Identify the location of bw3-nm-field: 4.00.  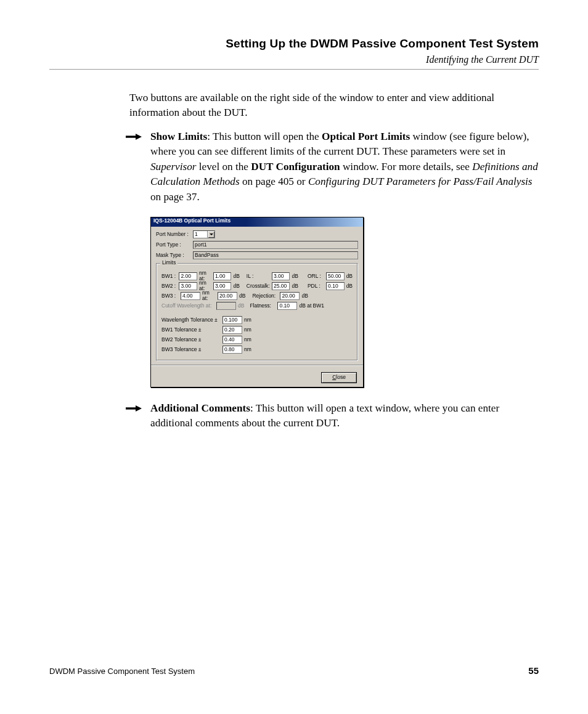
(190, 296).